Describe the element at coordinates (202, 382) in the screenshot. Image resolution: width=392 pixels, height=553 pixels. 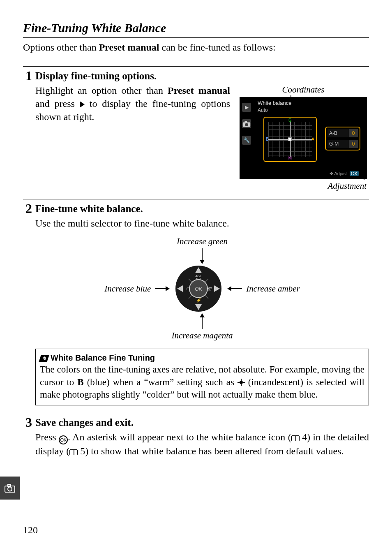
I see `note-body: The colors on the fine-tuning axes are r…` at that location.